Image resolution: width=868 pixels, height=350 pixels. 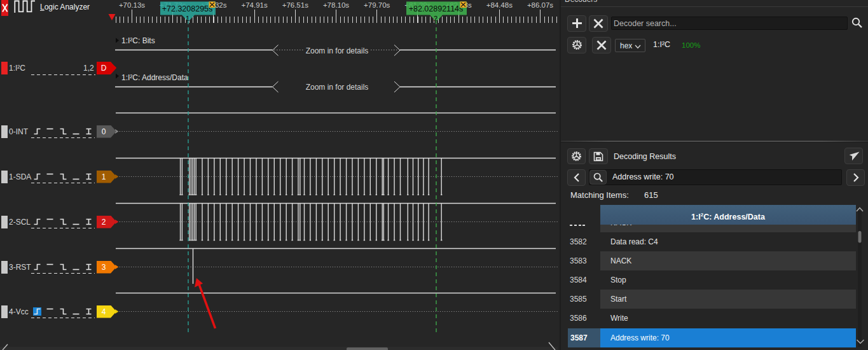 I want to click on svg-text: +79.70s, so click(x=376, y=5).